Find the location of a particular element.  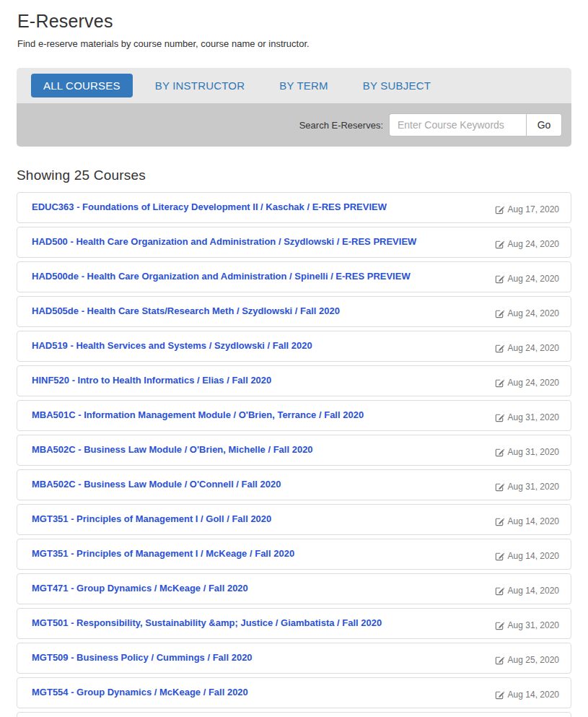

course-card: MGT351 - Principles of Management I / Mc… is located at coordinates (294, 555).